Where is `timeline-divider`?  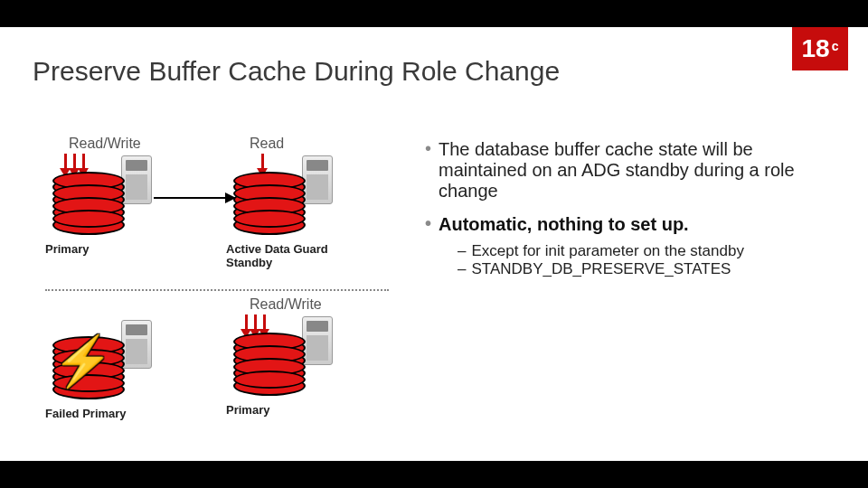 timeline-divider is located at coordinates (217, 290).